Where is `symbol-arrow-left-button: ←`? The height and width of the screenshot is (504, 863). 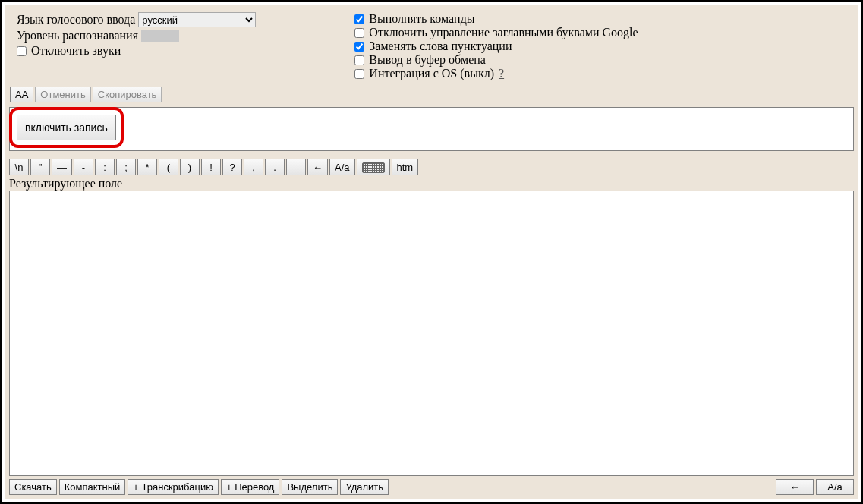
symbol-arrow-left-button: ← is located at coordinates (317, 167).